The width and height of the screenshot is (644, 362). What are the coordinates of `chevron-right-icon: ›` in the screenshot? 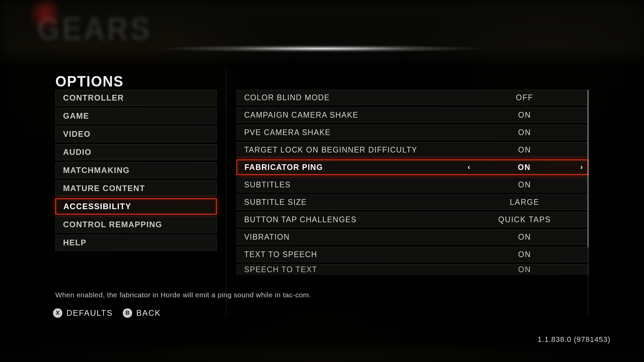 It's located at (582, 167).